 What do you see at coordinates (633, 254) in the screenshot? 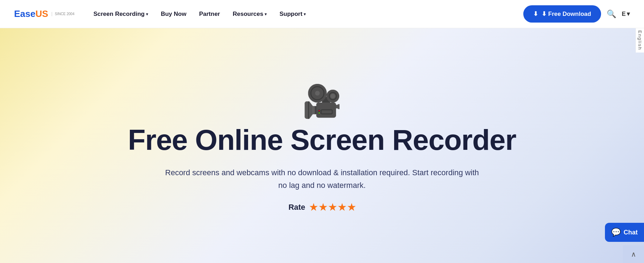
I see `arrow-up-icon: ∧` at bounding box center [633, 254].